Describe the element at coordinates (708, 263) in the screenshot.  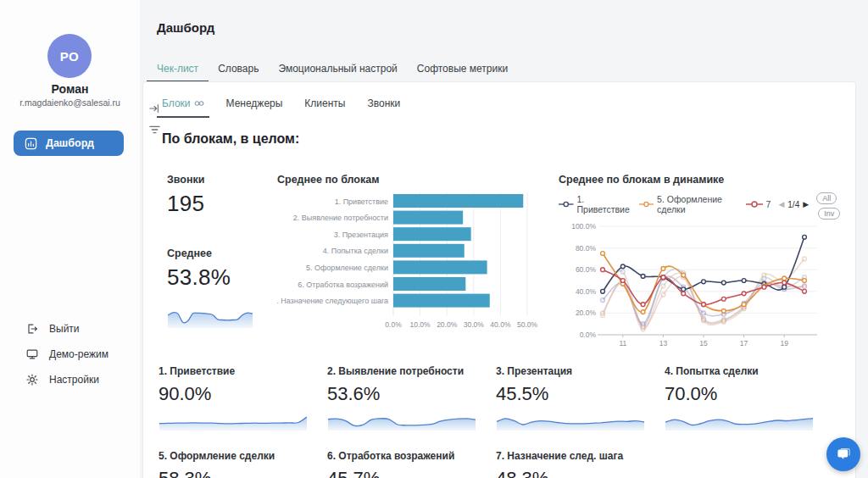
I see `line-chart-block: Среднее по блокам в динамике 1. Приветст…` at that location.